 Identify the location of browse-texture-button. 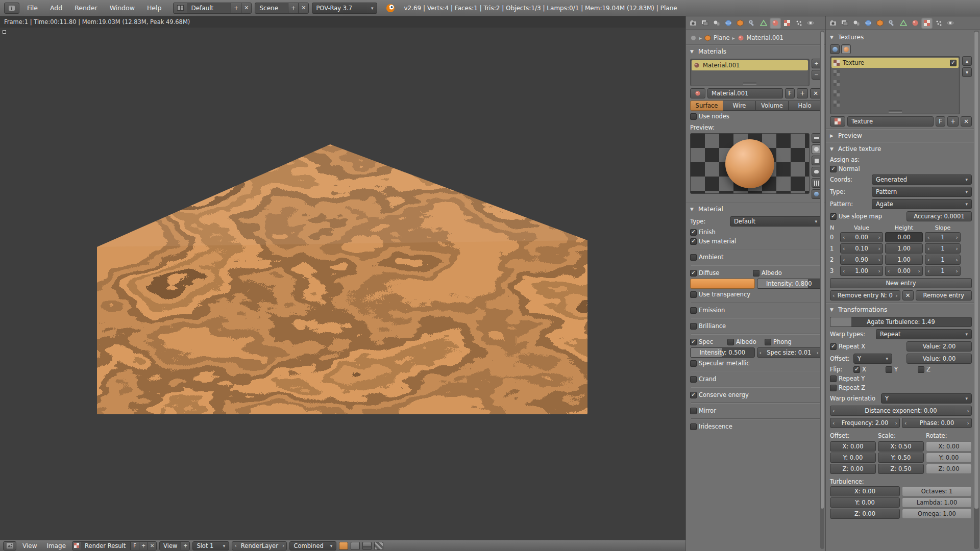
(838, 121).